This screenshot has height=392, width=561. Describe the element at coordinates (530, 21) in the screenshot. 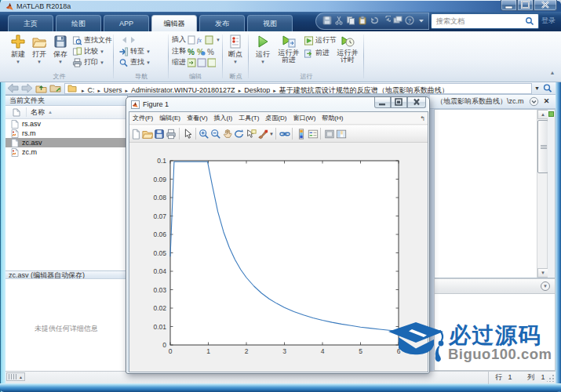

I see `search-icon` at that location.